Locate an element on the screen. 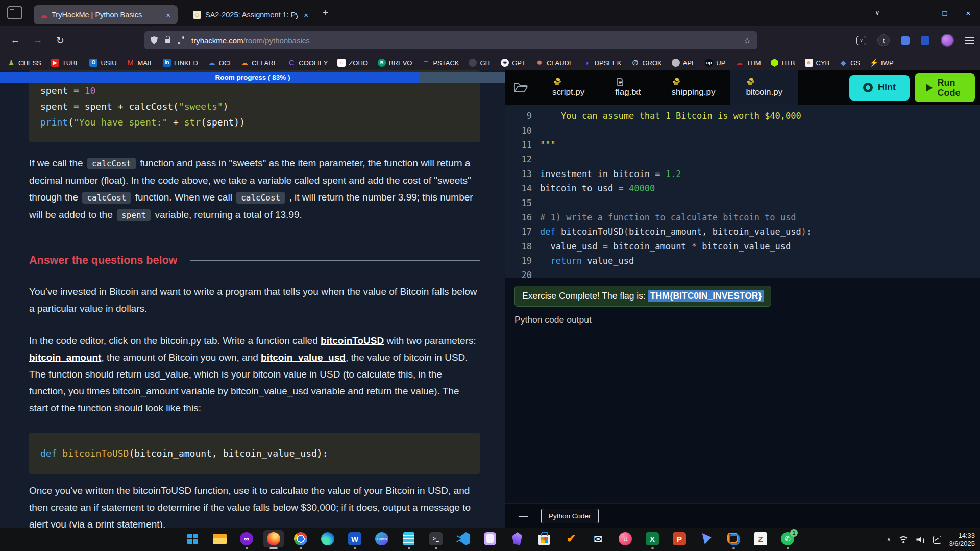 This screenshot has height=551, width=980. browser-tab-active: ☁ TryHackMe | Python Basics × is located at coordinates (106, 15).